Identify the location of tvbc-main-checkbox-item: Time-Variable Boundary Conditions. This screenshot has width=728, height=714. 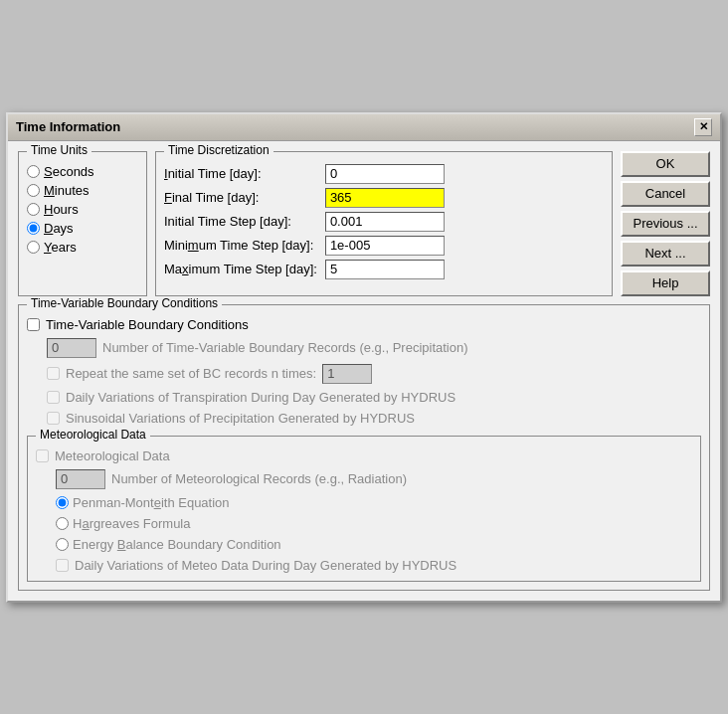
(364, 324).